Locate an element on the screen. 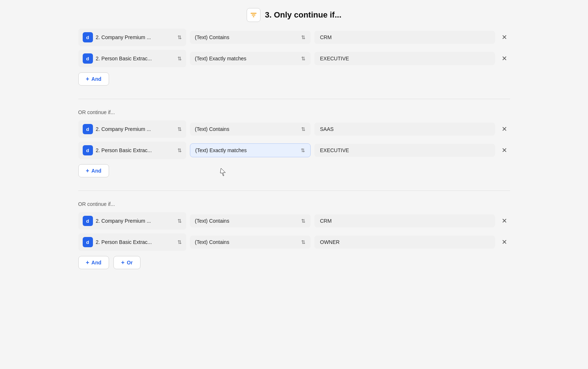 Image resolution: width=588 pixels, height=369 pixels. header: 3. Only continue if... is located at coordinates (294, 14).